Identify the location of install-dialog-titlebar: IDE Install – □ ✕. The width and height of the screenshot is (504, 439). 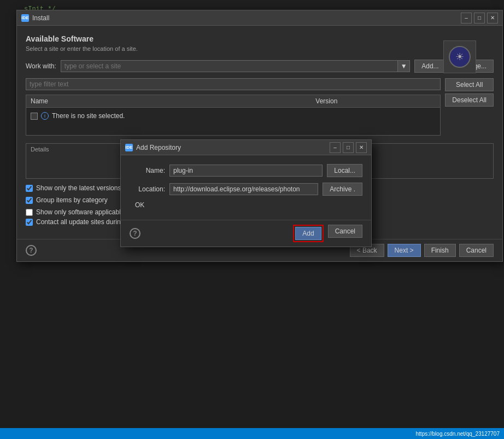
(260, 18).